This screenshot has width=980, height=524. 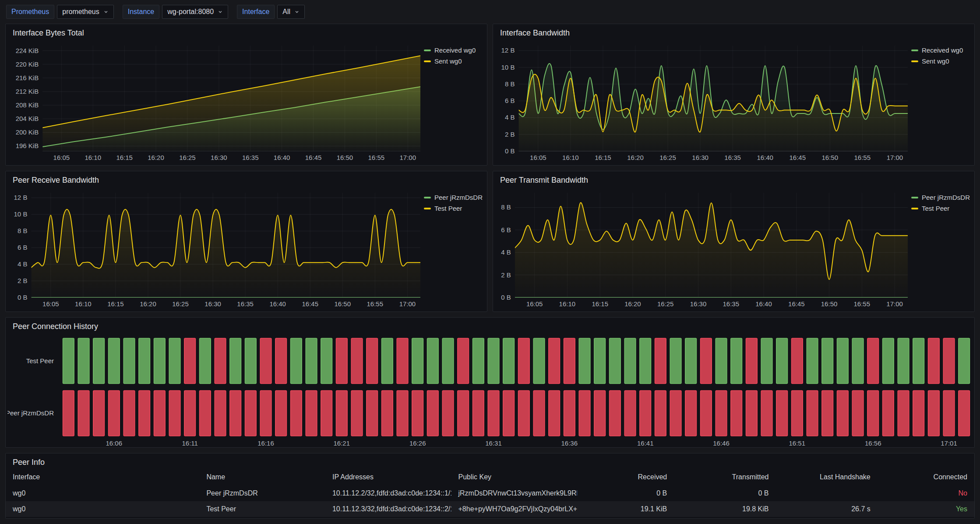 What do you see at coordinates (453, 209) in the screenshot?
I see `legend-item-test-peer: Test Peer` at bounding box center [453, 209].